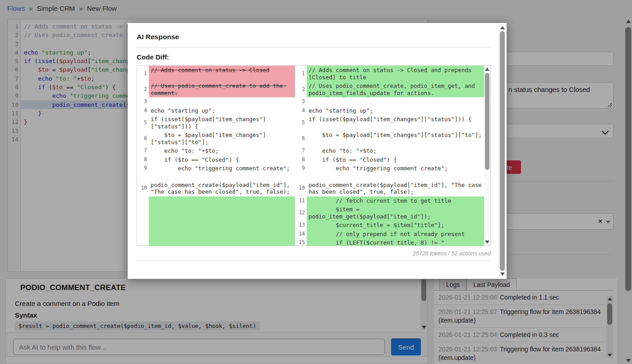  I want to click on modal-footer-divider, so click(314, 260).